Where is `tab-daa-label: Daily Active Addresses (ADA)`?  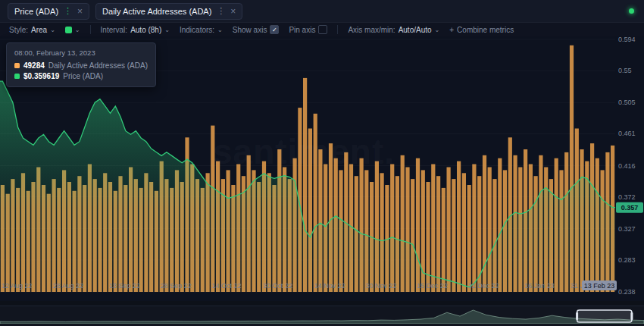 tab-daa-label: Daily Active Addresses (ADA) is located at coordinates (157, 11).